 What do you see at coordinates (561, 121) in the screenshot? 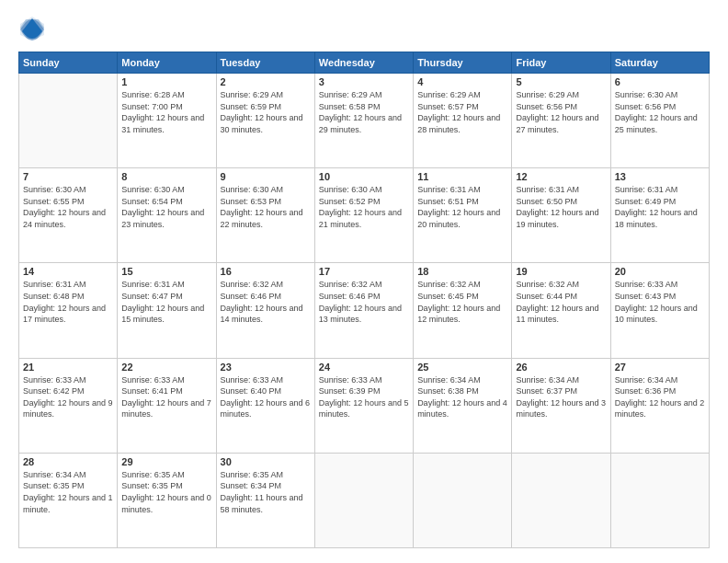
I see `calendar-cell: 5Sunrise: 6:29 AMSunset: 6:56 PMDaylight…` at bounding box center [561, 121].